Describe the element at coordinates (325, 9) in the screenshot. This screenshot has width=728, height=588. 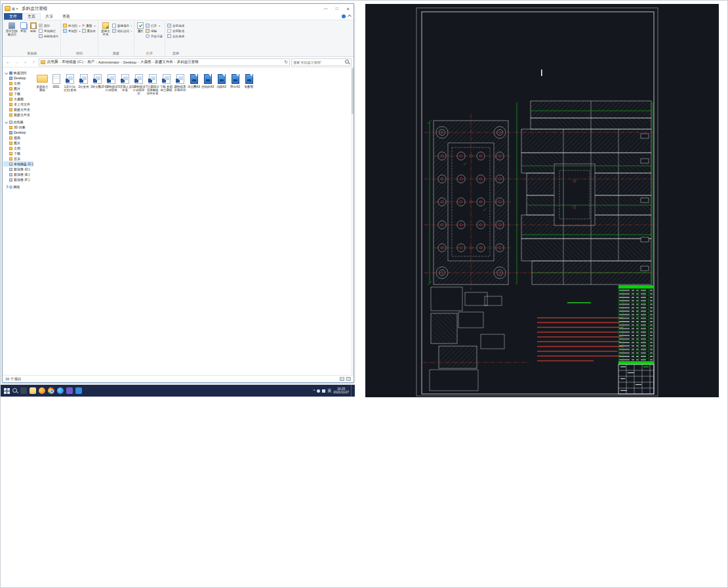
I see `minimize-button: —` at that location.